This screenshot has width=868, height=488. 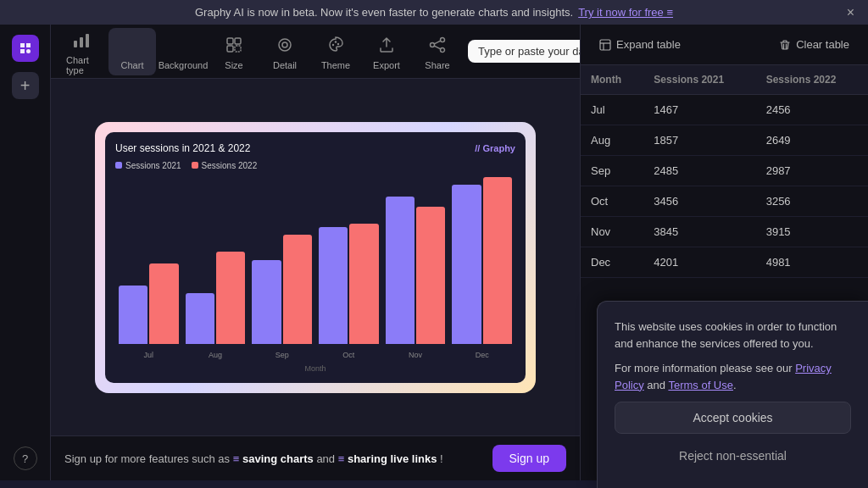 What do you see at coordinates (732, 456) in the screenshot?
I see `reject-cookies-button: Reject non-essential` at bounding box center [732, 456].